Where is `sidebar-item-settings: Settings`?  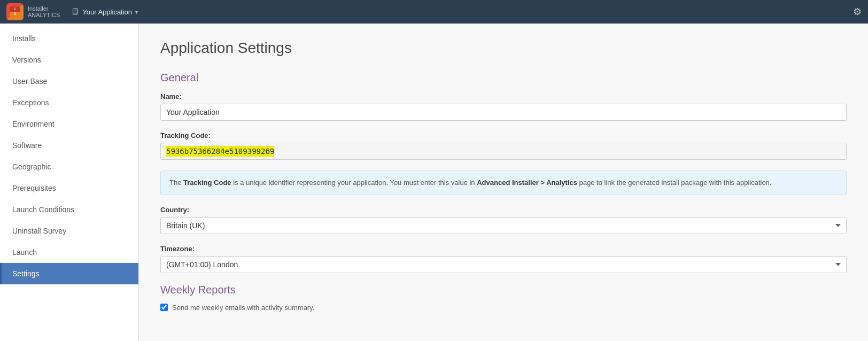 sidebar-item-settings: Settings is located at coordinates (69, 274).